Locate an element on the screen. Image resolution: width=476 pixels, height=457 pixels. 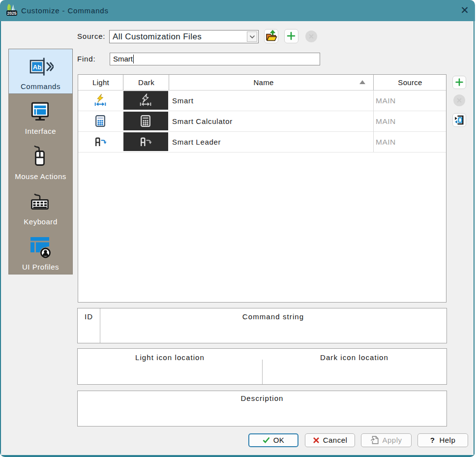
svg-text: 2025 is located at coordinates (12, 13).